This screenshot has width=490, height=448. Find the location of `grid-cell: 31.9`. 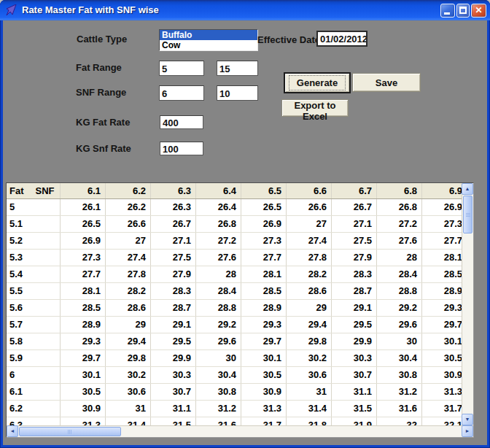

grid-cell: 31.9 is located at coordinates (354, 422).